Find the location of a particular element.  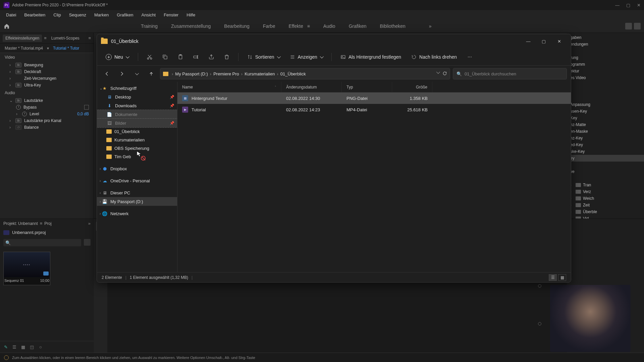

paste-icon is located at coordinates (180, 57).